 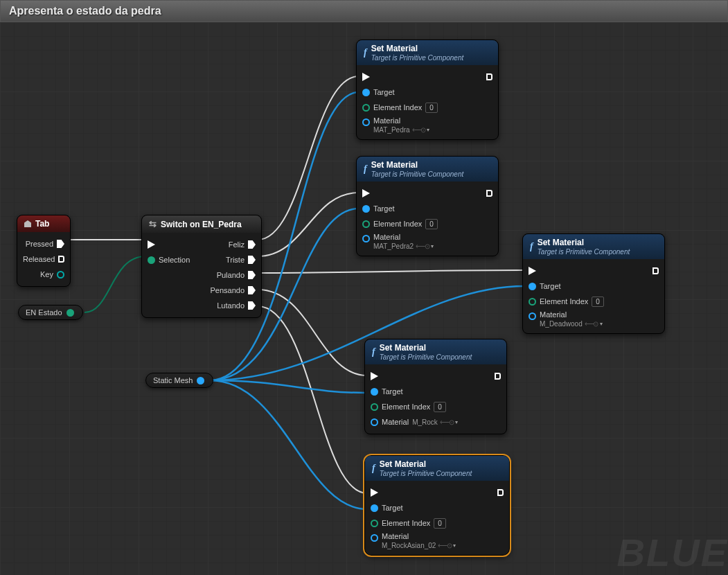 What do you see at coordinates (437, 506) in the screenshot?
I see `set-material-node-5: fSet MaterialTarget is Primitive Compone…` at bounding box center [437, 506].